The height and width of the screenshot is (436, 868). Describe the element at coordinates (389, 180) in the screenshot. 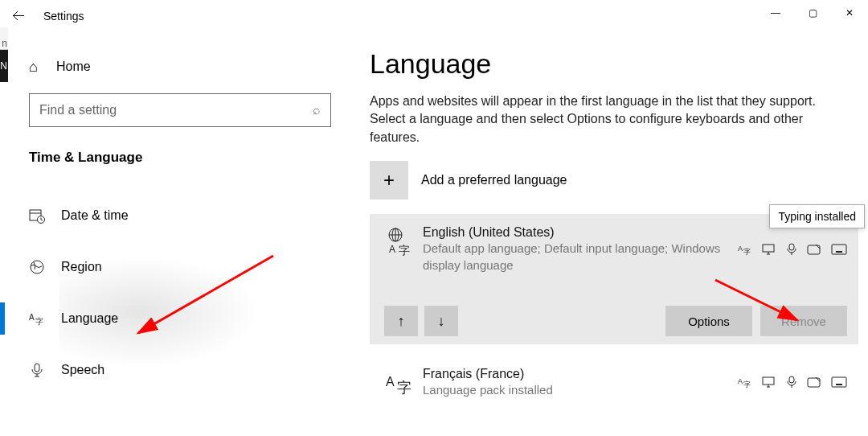

I see `plus-icon: +` at that location.